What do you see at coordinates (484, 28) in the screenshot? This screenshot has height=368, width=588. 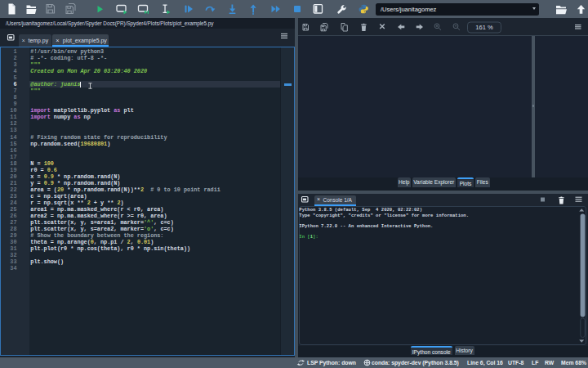 I see `svg-text: 161 %` at bounding box center [484, 28].